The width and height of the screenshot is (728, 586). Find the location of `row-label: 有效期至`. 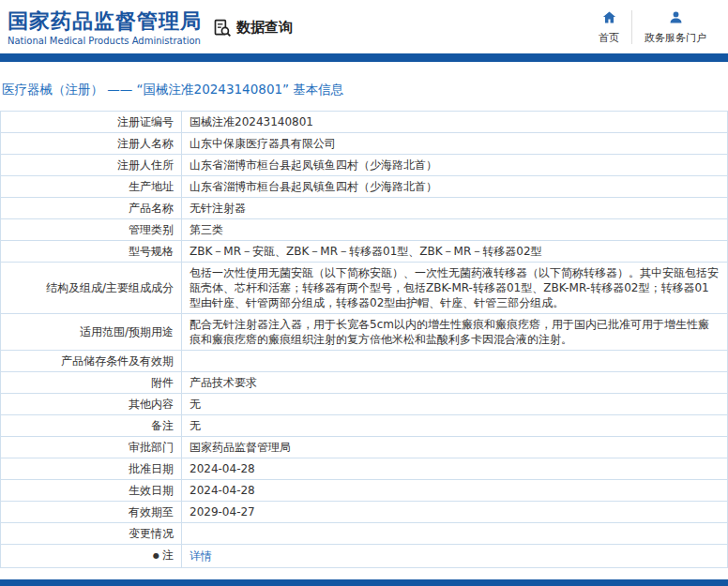

row-label: 有效期至 is located at coordinates (92, 512).